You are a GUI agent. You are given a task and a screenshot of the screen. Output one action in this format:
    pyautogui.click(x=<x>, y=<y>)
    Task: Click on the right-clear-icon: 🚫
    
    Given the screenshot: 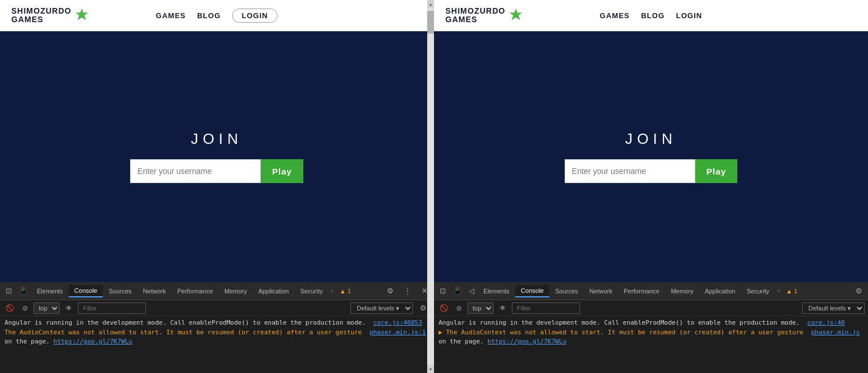 What is the action you would take?
    pyautogui.click(x=444, y=308)
    